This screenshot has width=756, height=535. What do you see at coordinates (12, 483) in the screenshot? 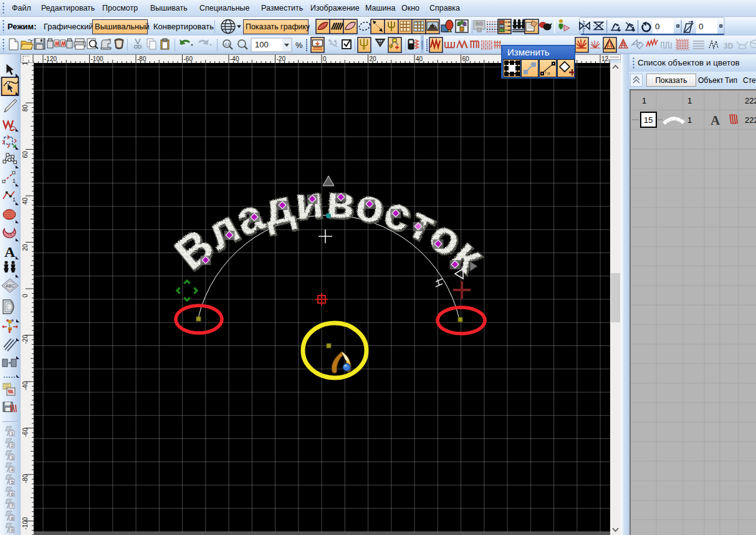
I see `svg-text: 5` at bounding box center [12, 483].